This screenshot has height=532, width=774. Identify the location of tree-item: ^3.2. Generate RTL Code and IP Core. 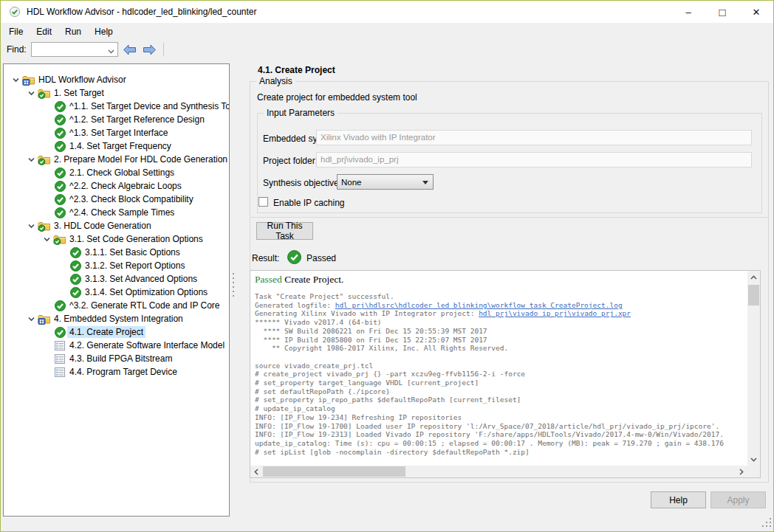
(117, 305).